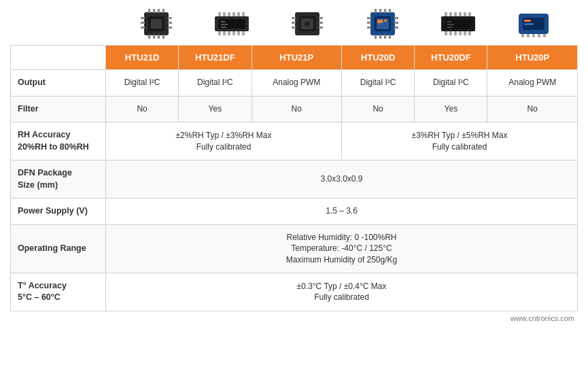 The height and width of the screenshot is (374, 588). Describe the element at coordinates (342, 180) in the screenshot. I see `dfn-package-value: 3.0x3.0x0.9` at that location.